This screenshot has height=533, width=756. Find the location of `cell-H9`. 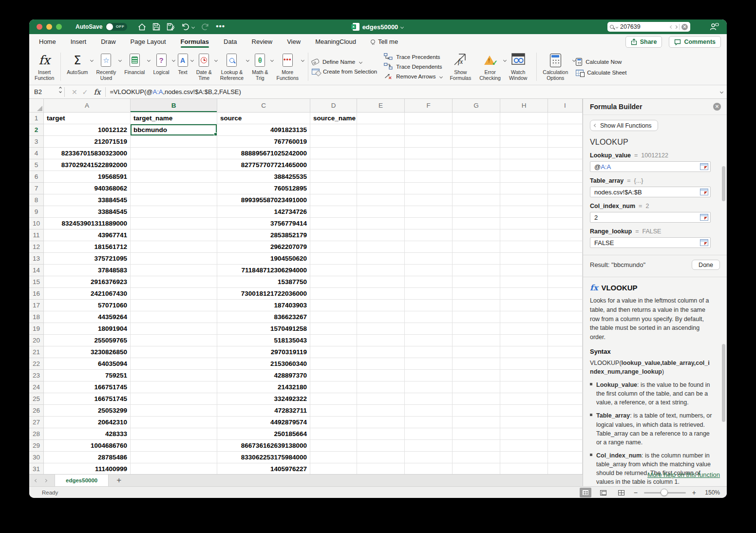

cell-H9 is located at coordinates (524, 212).